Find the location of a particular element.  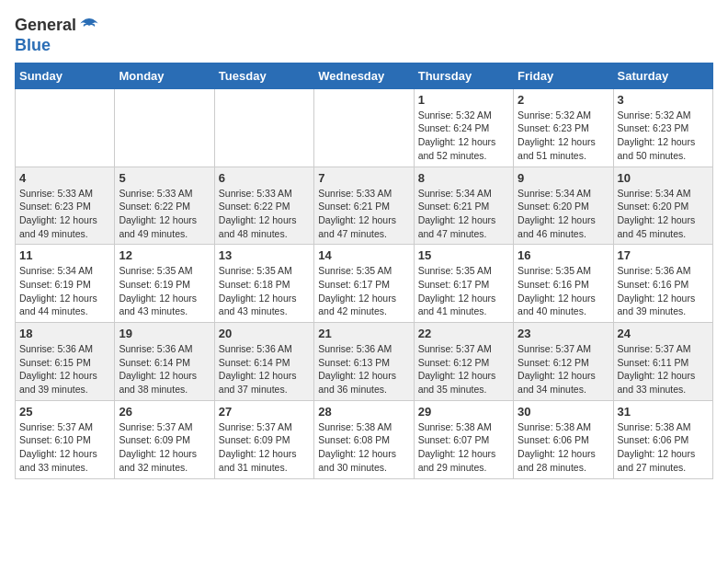

week-row-2: 4Sunrise: 5:33 AM Sunset: 6:23 PM Daylig… is located at coordinates (364, 206).